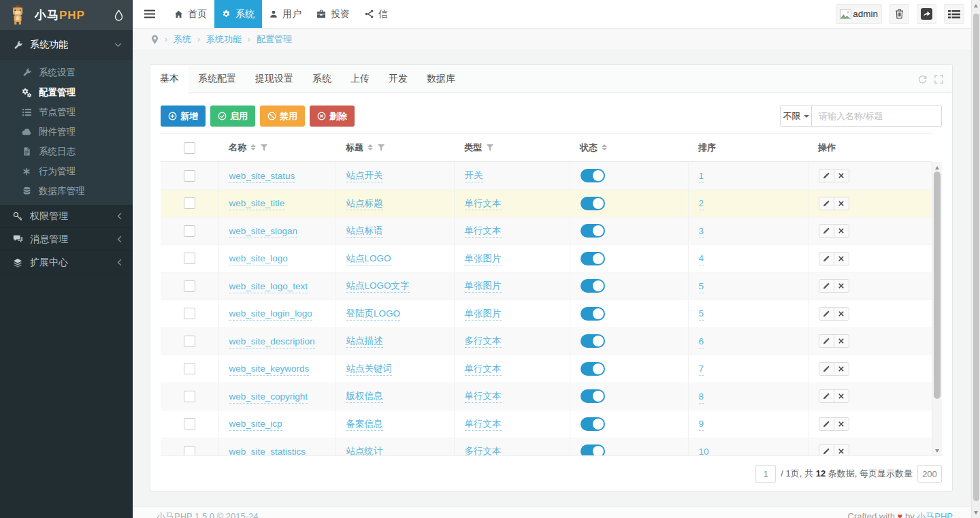 This screenshot has height=518, width=980. Describe the element at coordinates (365, 451) in the screenshot. I see `cell-title: 站点统计` at that location.